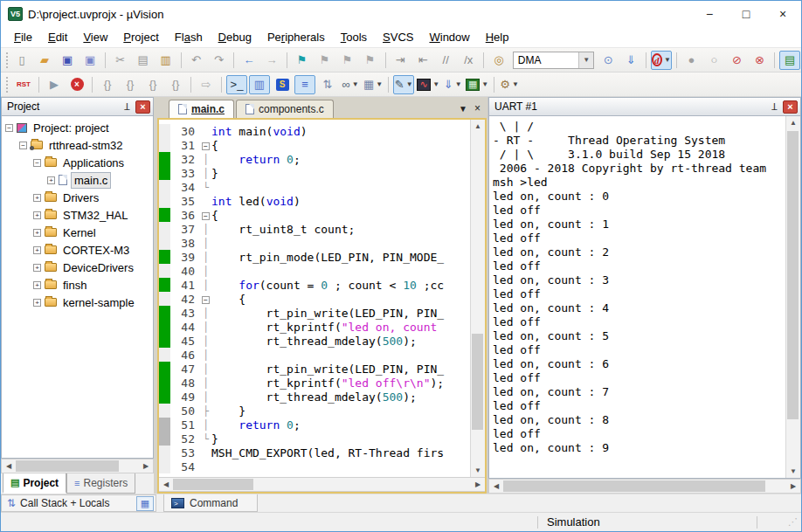  What do you see at coordinates (783, 14) in the screenshot?
I see `close-button: ×` at bounding box center [783, 14].